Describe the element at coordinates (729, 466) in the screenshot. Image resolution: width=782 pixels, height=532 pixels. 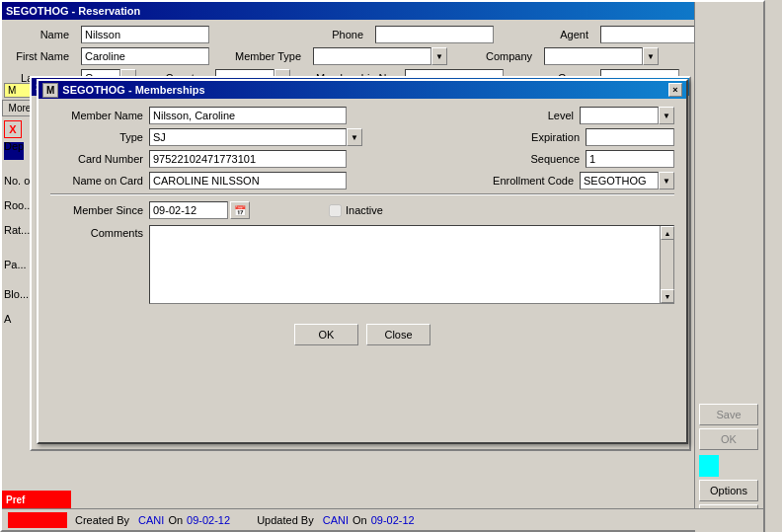
I see `cyan-ok-row` at that location.